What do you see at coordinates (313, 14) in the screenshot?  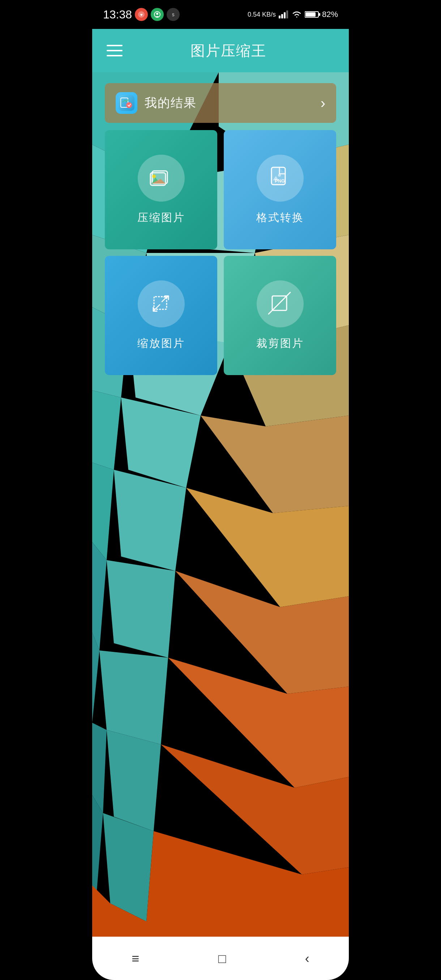 I see `battery-icon` at bounding box center [313, 14].